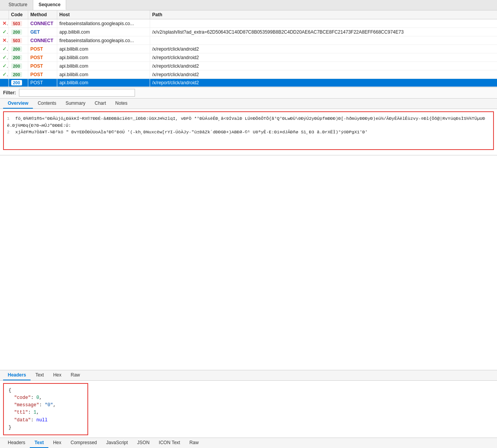 This screenshot has width=497, height=448. What do you see at coordinates (246, 122) in the screenshot?
I see `contents-text-1: fö¸Ð¾R©1®5«°ÐÐÂùjö¿ÐäkKÍ~RX©7ÐÐÉ-âÆÐÐBâc…` at bounding box center [246, 122].